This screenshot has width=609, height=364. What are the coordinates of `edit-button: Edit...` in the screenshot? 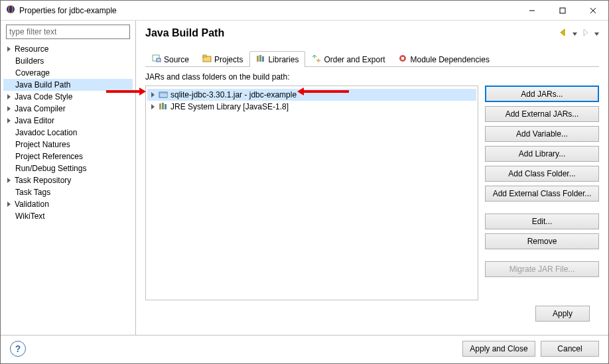 It's located at (542, 221).